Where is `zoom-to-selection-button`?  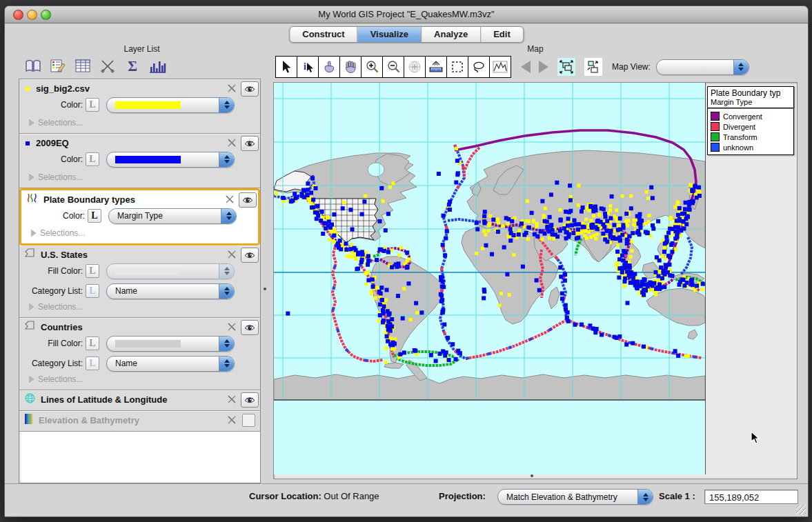 zoom-to-selection-button is located at coordinates (593, 67).